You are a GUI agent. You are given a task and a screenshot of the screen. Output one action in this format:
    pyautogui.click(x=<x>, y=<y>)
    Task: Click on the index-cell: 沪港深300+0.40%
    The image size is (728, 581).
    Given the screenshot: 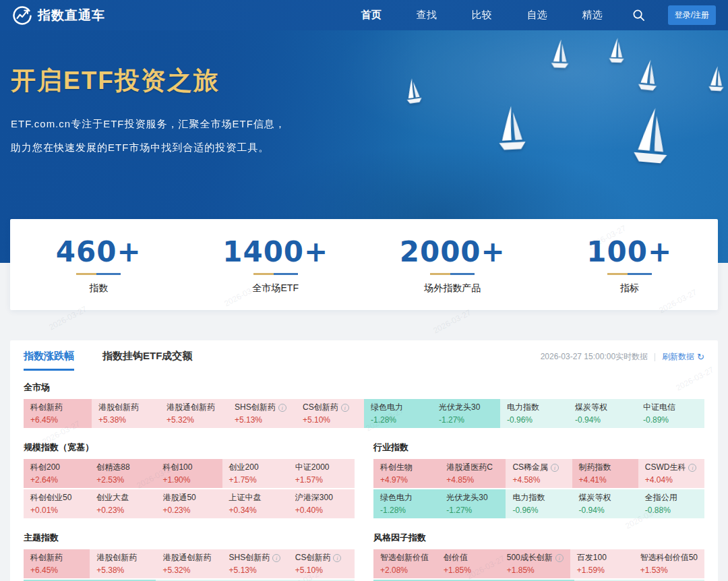 What is the action you would take?
    pyautogui.click(x=322, y=504)
    